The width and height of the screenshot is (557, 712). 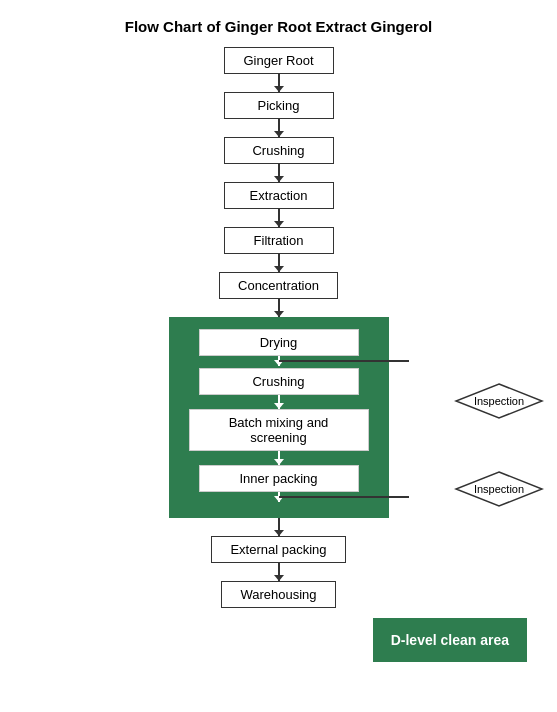 What do you see at coordinates (279, 240) in the screenshot?
I see `box-filtration: Filtration` at bounding box center [279, 240].